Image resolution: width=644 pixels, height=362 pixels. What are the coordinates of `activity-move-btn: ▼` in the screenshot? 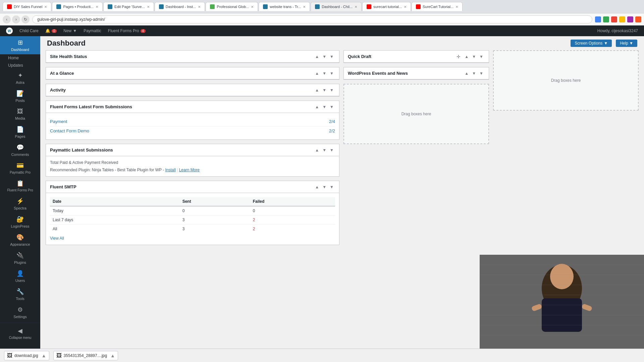 It's located at (324, 90).